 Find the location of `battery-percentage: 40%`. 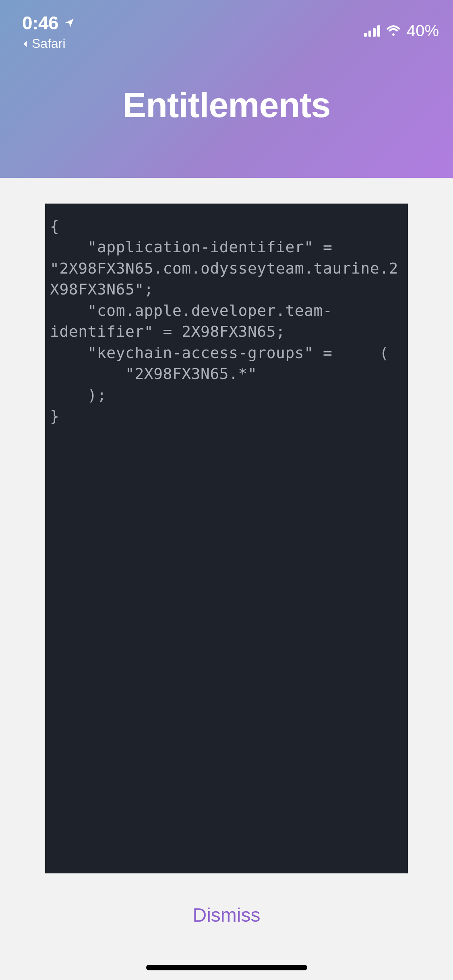

battery-percentage: 40% is located at coordinates (423, 31).